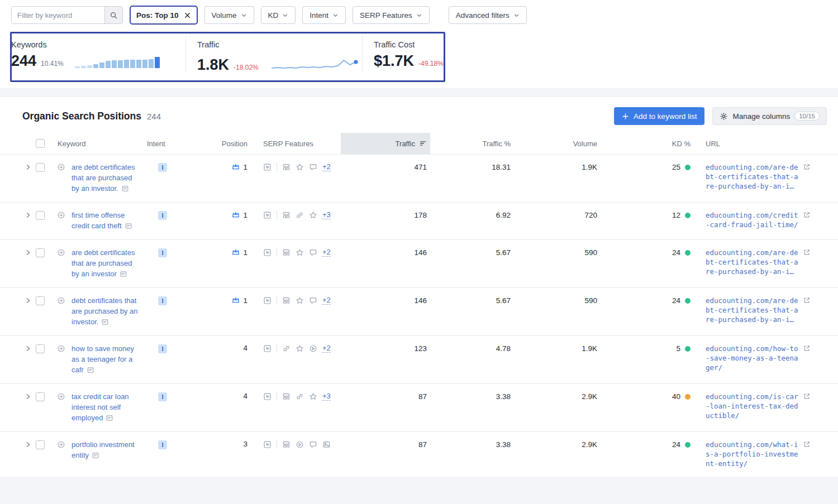  What do you see at coordinates (558, 143) in the screenshot?
I see `column-header-volume: Volume` at bounding box center [558, 143].